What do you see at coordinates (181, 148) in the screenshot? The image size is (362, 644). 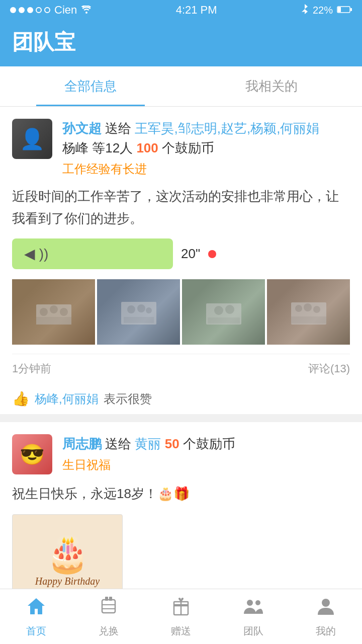 I see `post-header-1: 孙文超 送给 王军昊,邹志明,赵艺,杨颖,何丽娟 杨峰 等12人 100 个鼓励…` at bounding box center [181, 148].